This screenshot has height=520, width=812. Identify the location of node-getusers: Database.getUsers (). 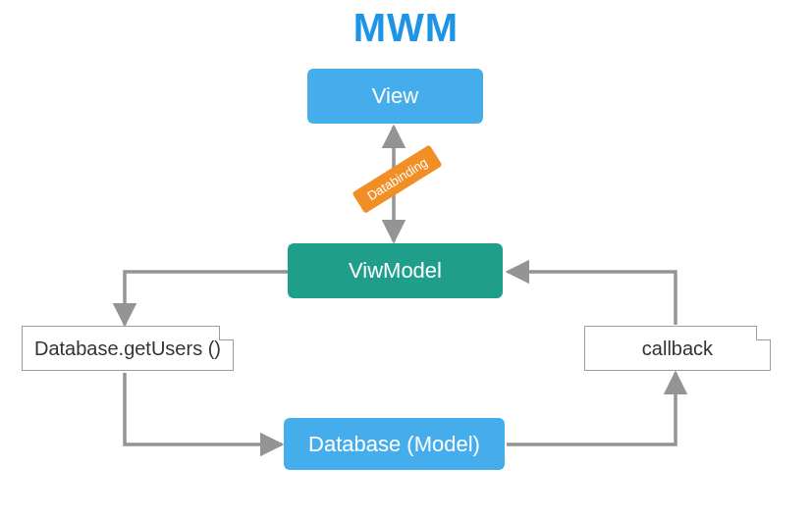
(128, 348).